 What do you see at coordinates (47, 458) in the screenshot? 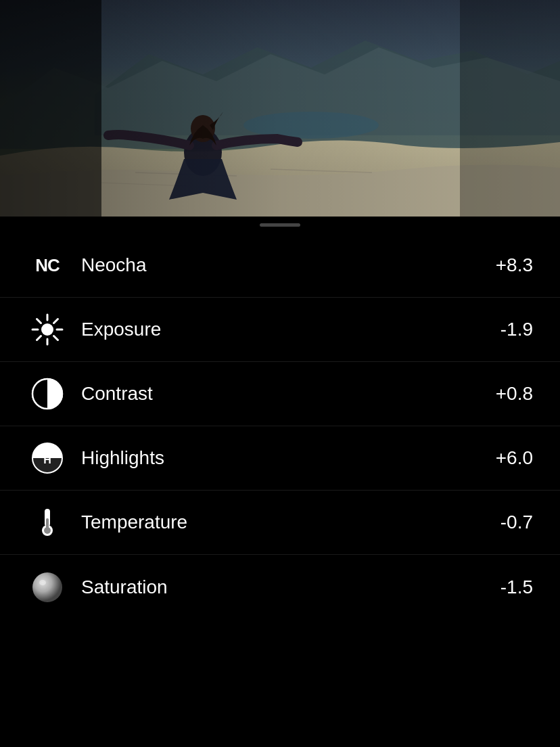
I see `highlights-icon: H` at bounding box center [47, 458].